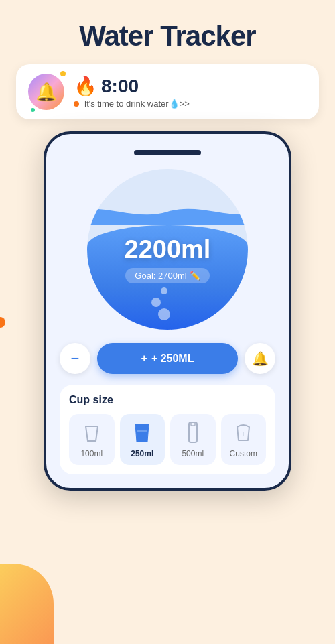 This screenshot has width=335, height=644. Describe the element at coordinates (168, 249) in the screenshot. I see `water-amount: 2200ml` at that location.